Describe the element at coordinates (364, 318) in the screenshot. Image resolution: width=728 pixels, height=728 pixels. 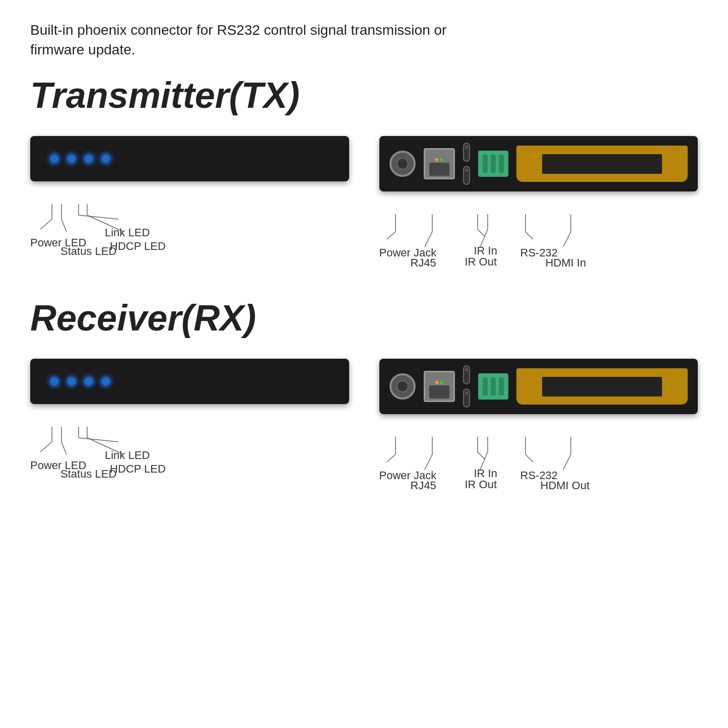
I see `receiver-title: Receiver(RX)` at that location.